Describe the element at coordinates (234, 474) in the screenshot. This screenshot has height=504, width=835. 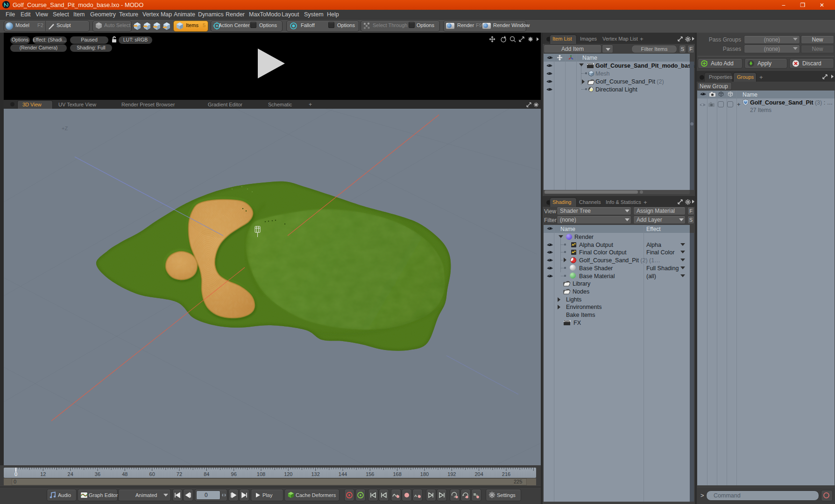
I see `svg-text: 96` at that location.